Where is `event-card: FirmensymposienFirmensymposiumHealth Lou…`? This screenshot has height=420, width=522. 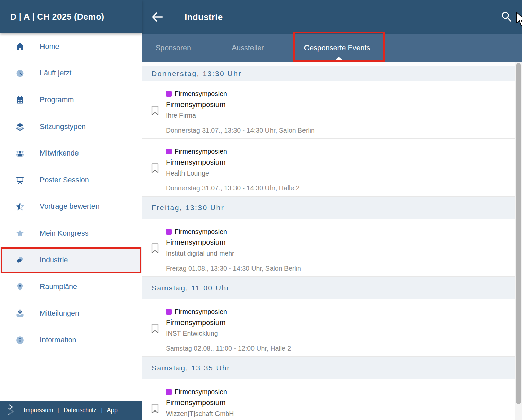 event-card: FirmensymposienFirmensymposiumHealth Lou… is located at coordinates (328, 168).